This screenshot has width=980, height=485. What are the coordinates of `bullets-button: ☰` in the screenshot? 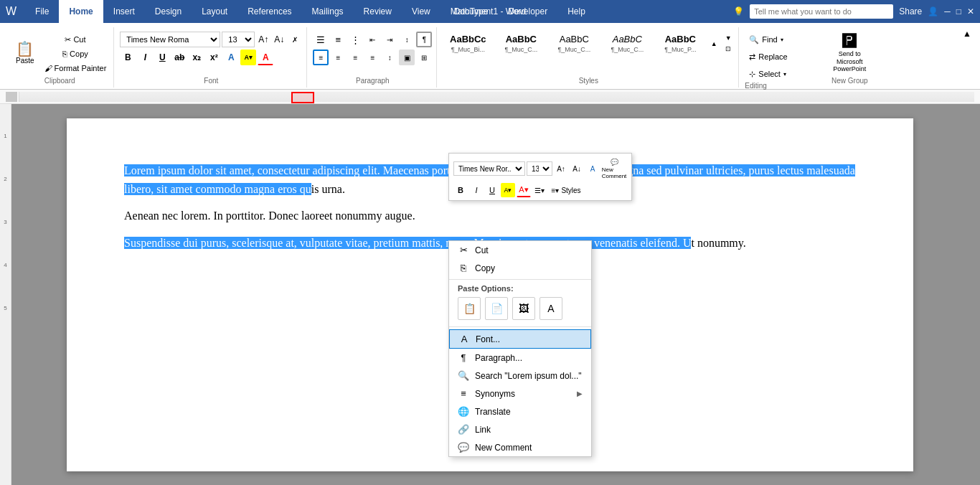 It's located at (321, 39).